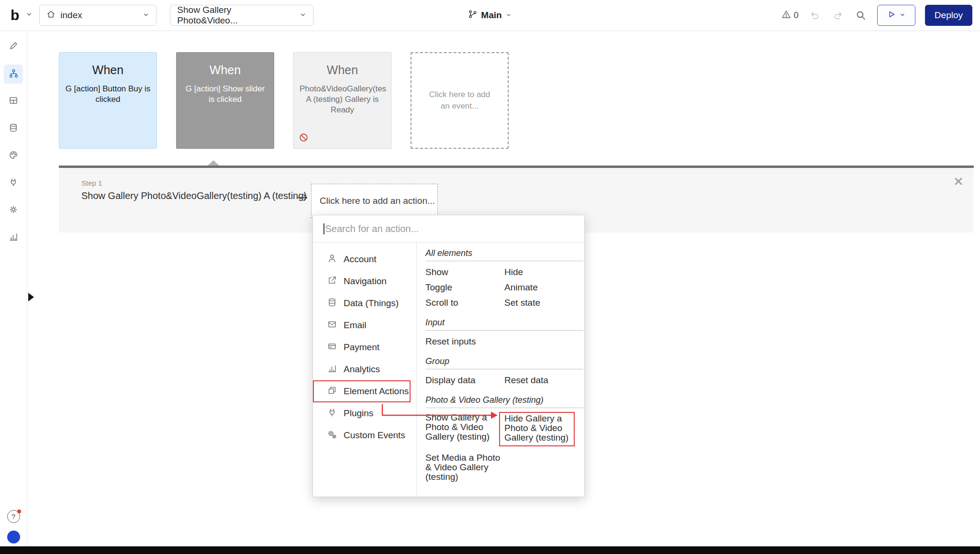 This screenshot has width=980, height=554. I want to click on search-icon, so click(861, 15).